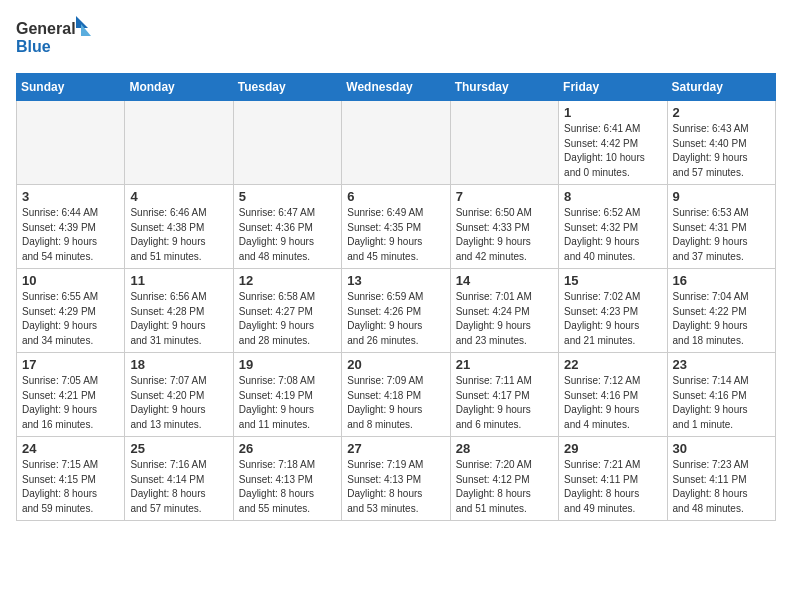 The height and width of the screenshot is (612, 792). I want to click on calendar-day-cell: 19Sunrise: 7:08 AM Sunset: 4:19 PM Dayli…, so click(287, 395).